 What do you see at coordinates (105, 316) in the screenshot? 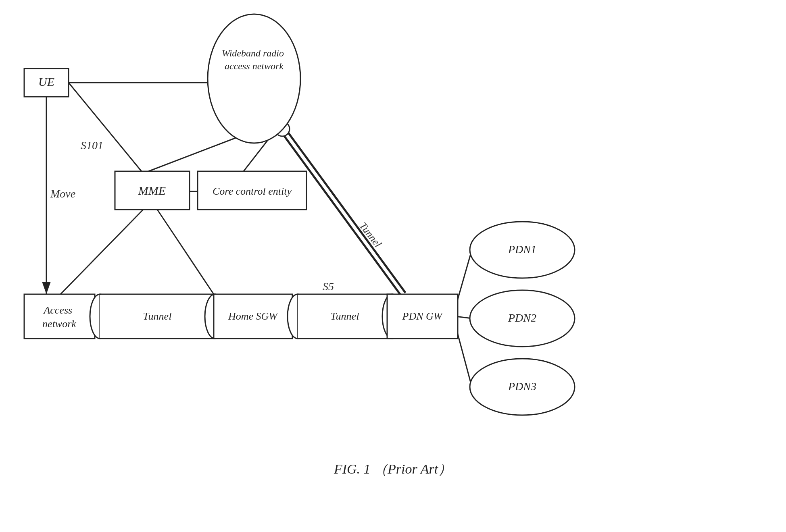
I see `tunnel1-left-cover` at bounding box center [105, 316].